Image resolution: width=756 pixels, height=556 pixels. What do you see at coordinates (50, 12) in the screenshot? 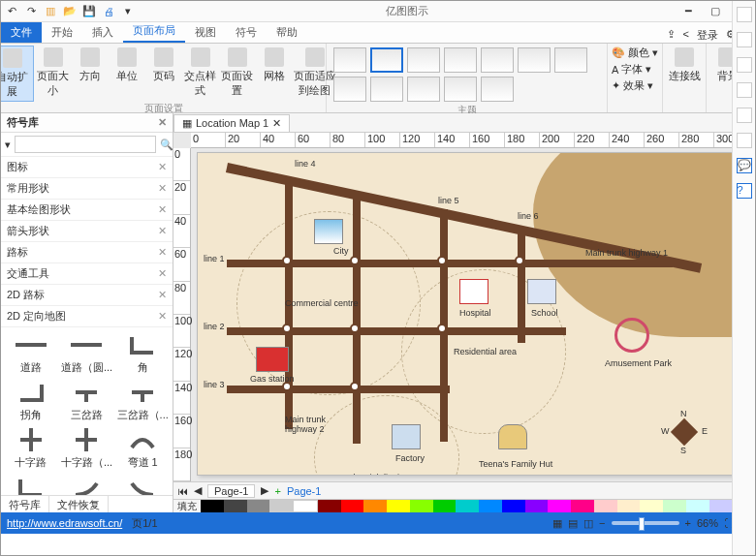
I see `new-icon: ▥` at bounding box center [50, 12].